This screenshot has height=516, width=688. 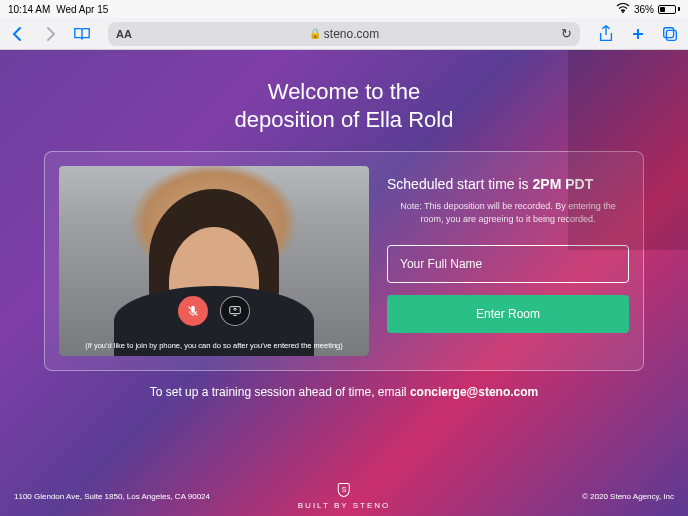 What do you see at coordinates (214, 346) in the screenshot?
I see `video-join-note: (If you'd like to join by phone, you can…` at bounding box center [214, 346].